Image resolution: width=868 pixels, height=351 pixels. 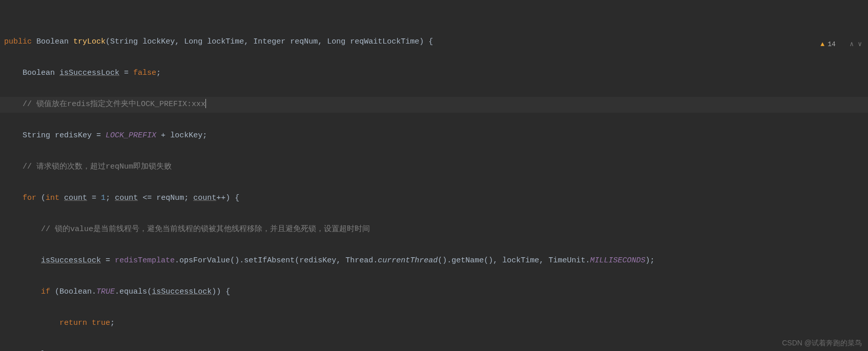 What do you see at coordinates (144, 260) in the screenshot?
I see `field: redisTemplate` at bounding box center [144, 260].